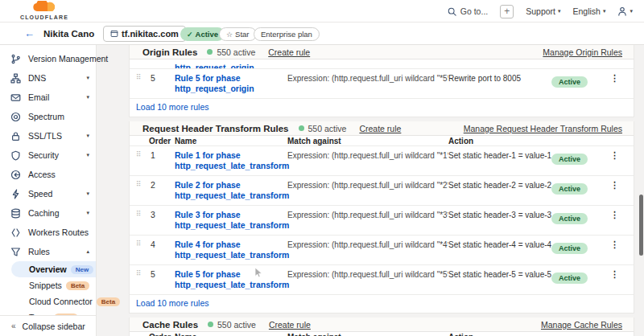 The height and width of the screenshot is (336, 644). Describe the element at coordinates (48, 326) in the screenshot. I see `collapse-sidebar-button: « Collapse sidebar` at that location.